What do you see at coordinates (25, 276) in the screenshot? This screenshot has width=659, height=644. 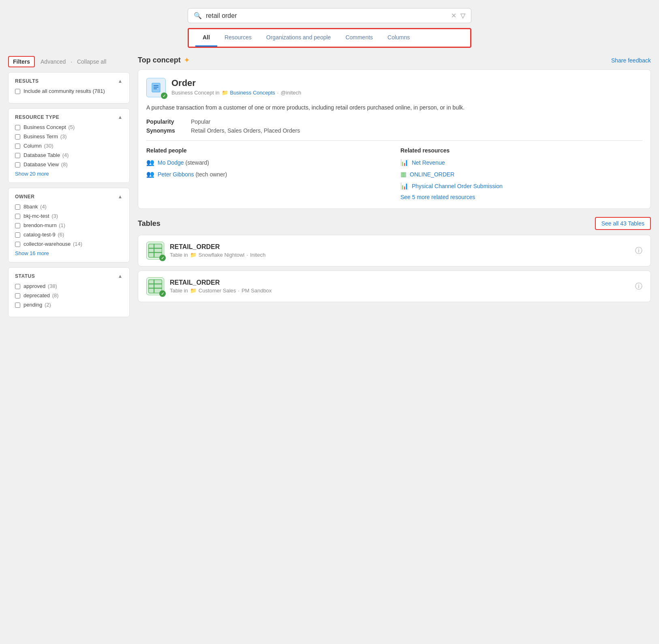 I see `status-title: STATUS` at bounding box center [25, 276].